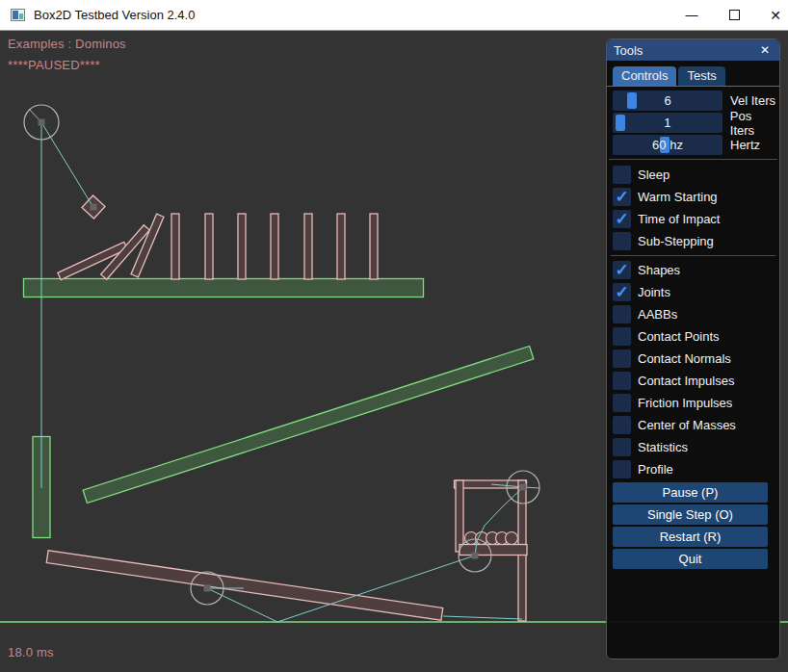 The height and width of the screenshot is (672, 788). What do you see at coordinates (668, 123) in the screenshot?
I see `slider-value: 1` at bounding box center [668, 123].